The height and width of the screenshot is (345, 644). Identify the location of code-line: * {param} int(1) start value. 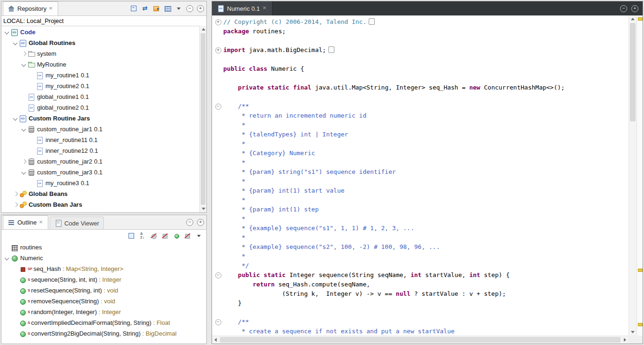
(420, 191).